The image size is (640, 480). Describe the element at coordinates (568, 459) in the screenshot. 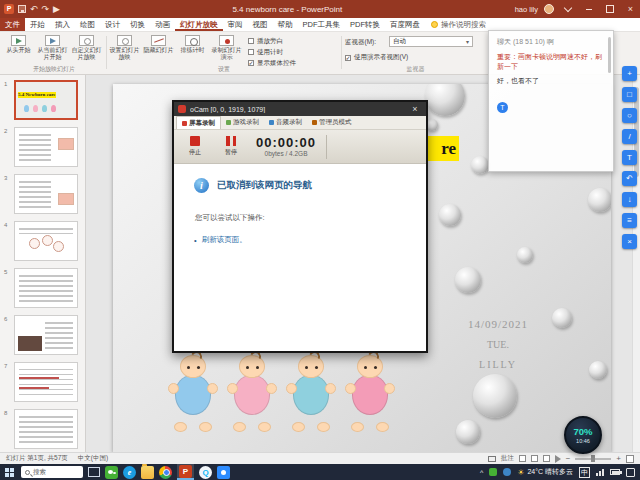

I see `zoom-out-button: −` at that location.